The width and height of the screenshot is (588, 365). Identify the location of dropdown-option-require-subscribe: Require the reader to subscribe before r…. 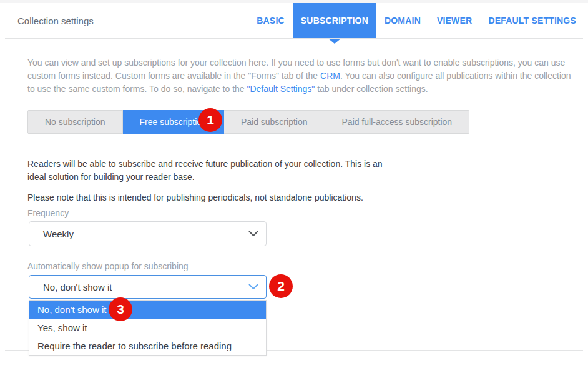
(147, 346).